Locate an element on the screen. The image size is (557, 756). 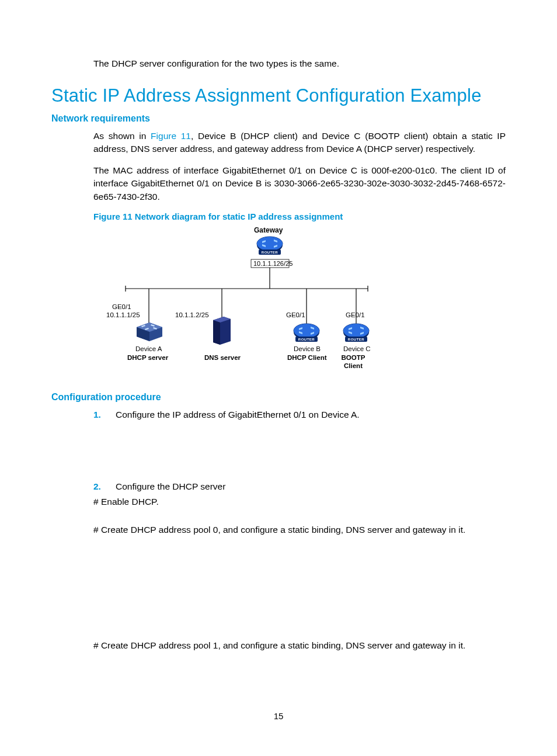
gateway-ip: 10.1.1.126/25 is located at coordinates (273, 263).